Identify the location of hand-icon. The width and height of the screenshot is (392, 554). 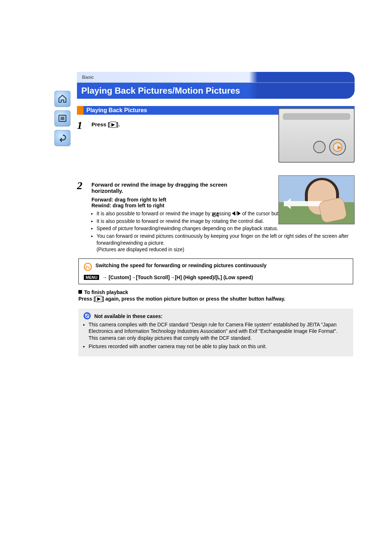
(333, 210).